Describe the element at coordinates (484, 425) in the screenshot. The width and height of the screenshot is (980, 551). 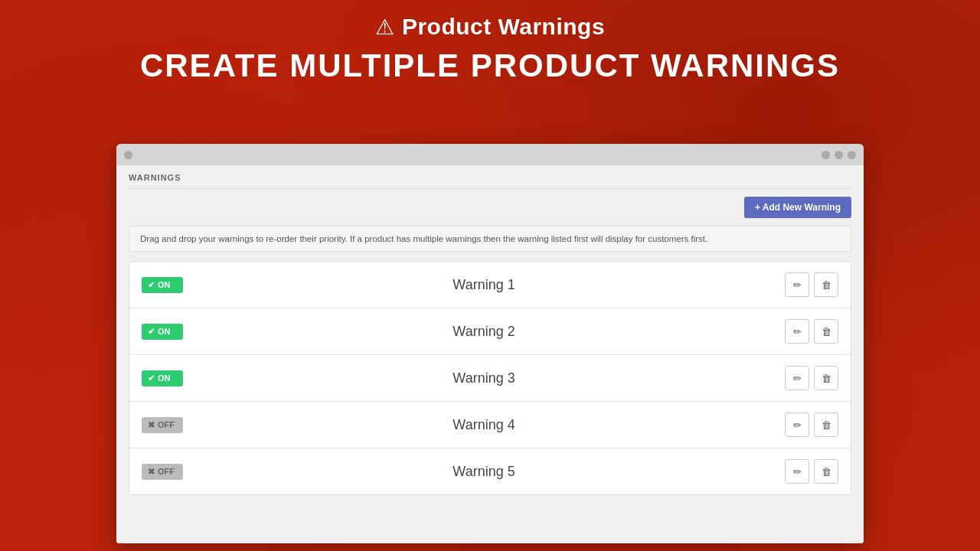
I see `warning-name-4: Warning 4` at that location.